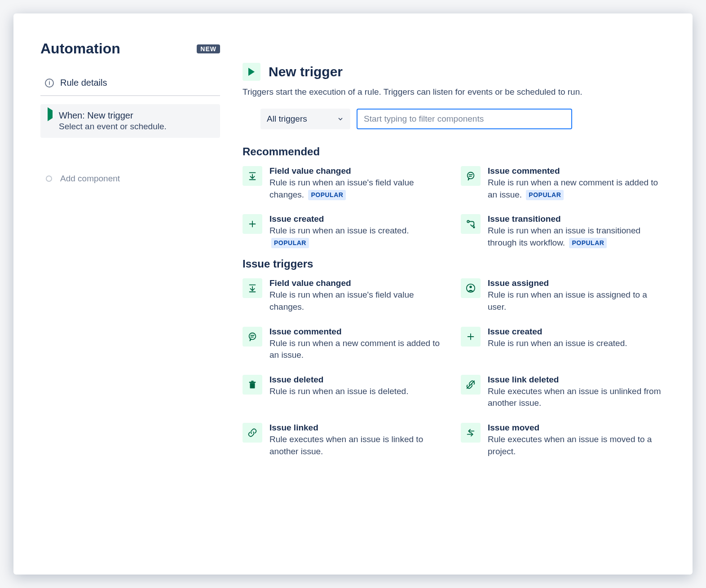  What do you see at coordinates (574, 445) in the screenshot?
I see `card-description: Rule executes when an issue is moved to …` at bounding box center [574, 445].